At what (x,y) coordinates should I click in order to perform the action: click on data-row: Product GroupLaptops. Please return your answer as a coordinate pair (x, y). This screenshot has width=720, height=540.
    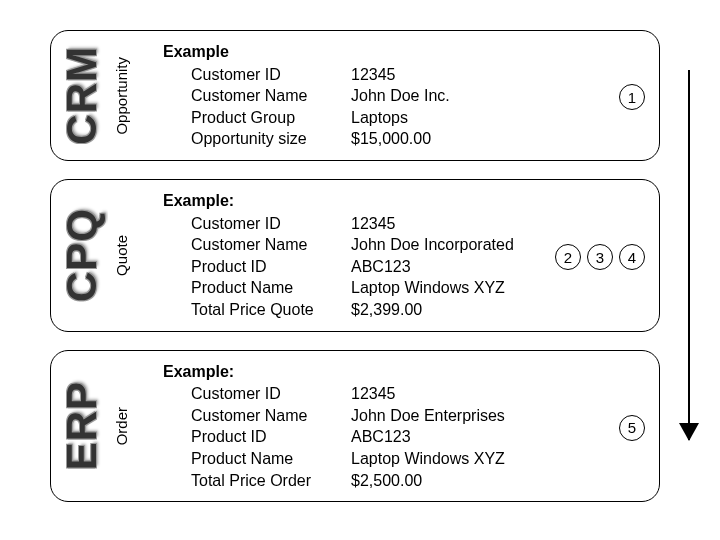
    Looking at the image, I should click on (358, 118).